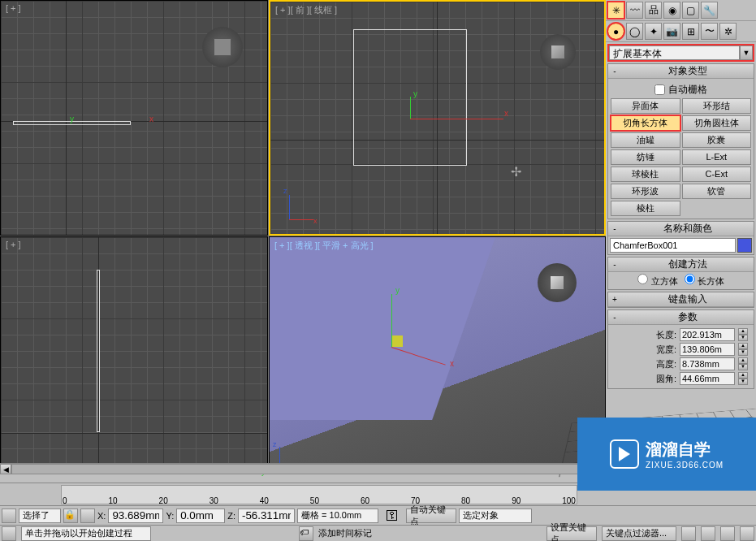 This screenshot has height=541, width=756. Describe the element at coordinates (201, 516) in the screenshot. I see `y-coord-input` at that location.